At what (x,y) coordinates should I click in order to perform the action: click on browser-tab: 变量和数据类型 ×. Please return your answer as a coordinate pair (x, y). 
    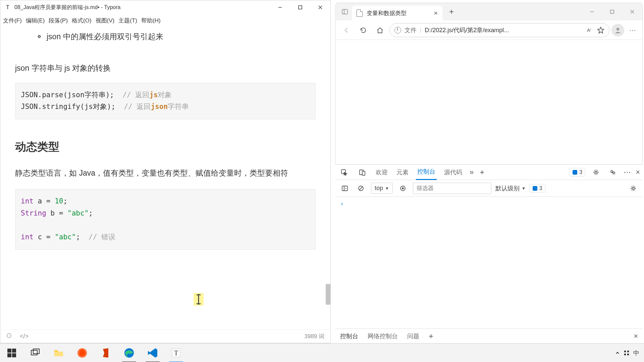
    Looking at the image, I should click on (397, 13).